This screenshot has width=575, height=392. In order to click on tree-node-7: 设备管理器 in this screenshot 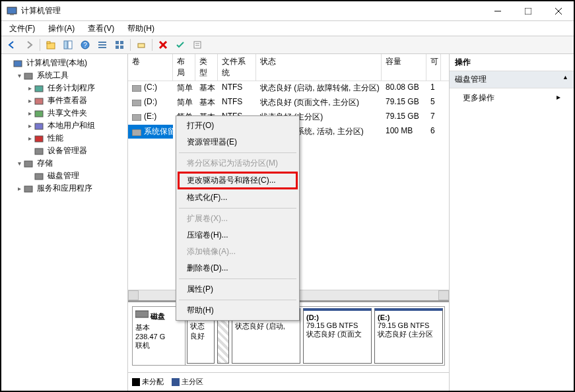, I will do `click(65, 150)`.